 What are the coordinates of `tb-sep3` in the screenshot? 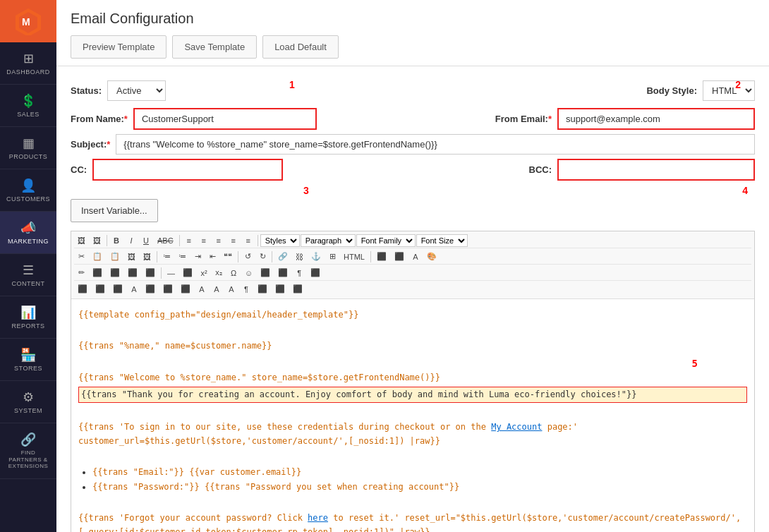 It's located at (258, 241).